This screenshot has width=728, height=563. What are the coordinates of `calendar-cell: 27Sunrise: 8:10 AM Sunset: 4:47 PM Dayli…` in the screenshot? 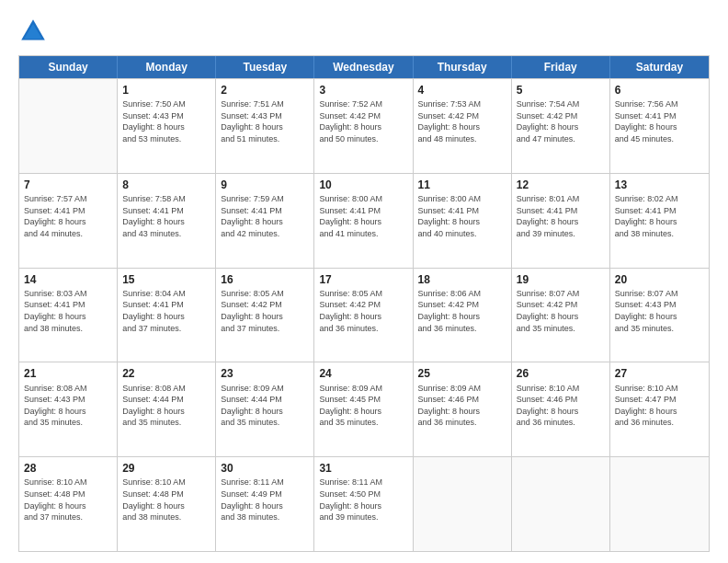 It's located at (660, 409).